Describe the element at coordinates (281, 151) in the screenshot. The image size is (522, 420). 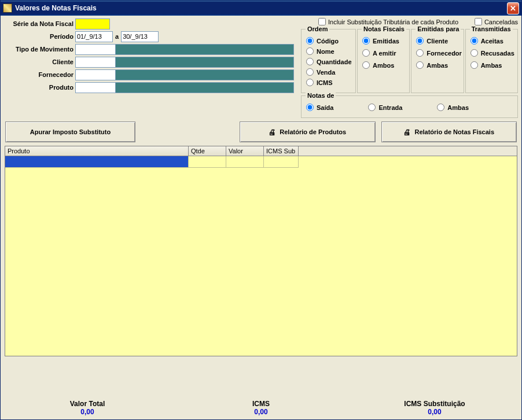
I see `col-icms-sub: ICMS Sub` at that location.